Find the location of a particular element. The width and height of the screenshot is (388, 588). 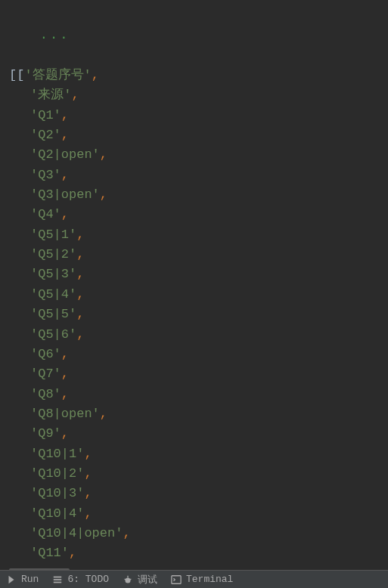

list-item: 'Q5|4', is located at coordinates (198, 295).